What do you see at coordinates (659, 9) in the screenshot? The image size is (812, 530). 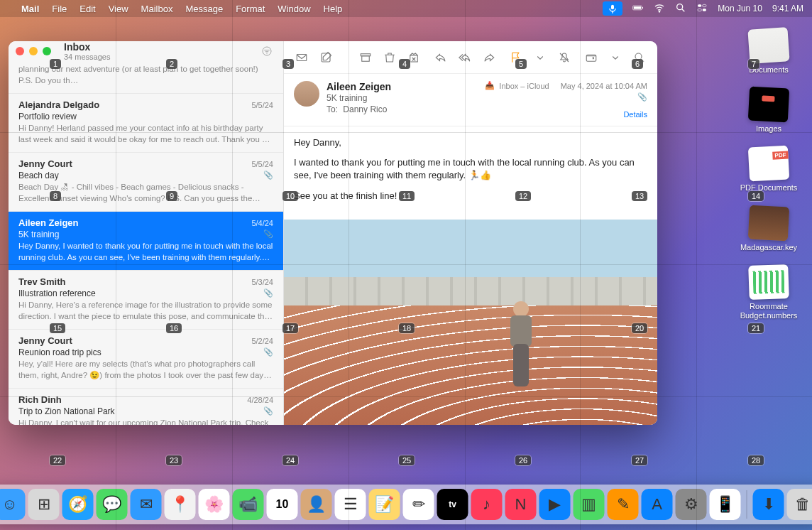 I see `wifi-icon` at bounding box center [659, 9].